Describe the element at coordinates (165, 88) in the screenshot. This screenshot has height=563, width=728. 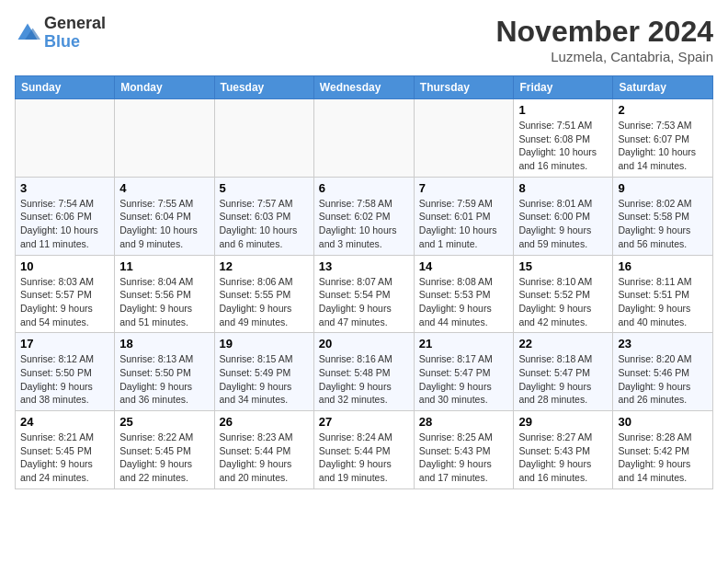
I see `weekday-header-monday: Monday` at that location.